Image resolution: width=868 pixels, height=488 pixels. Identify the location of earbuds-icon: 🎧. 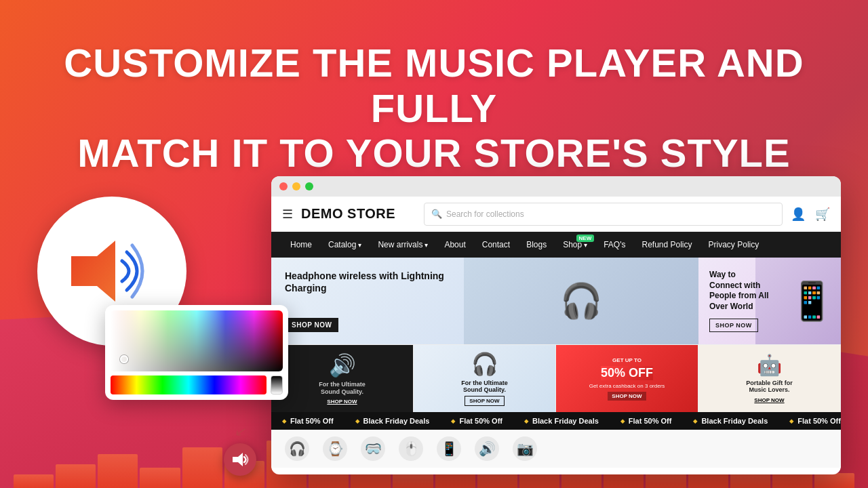
(297, 449).